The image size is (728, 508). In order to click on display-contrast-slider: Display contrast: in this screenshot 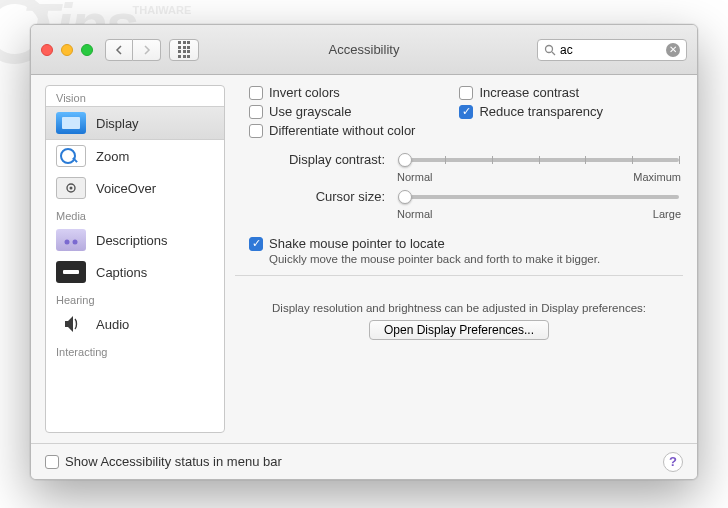, I will do `click(479, 160)`.